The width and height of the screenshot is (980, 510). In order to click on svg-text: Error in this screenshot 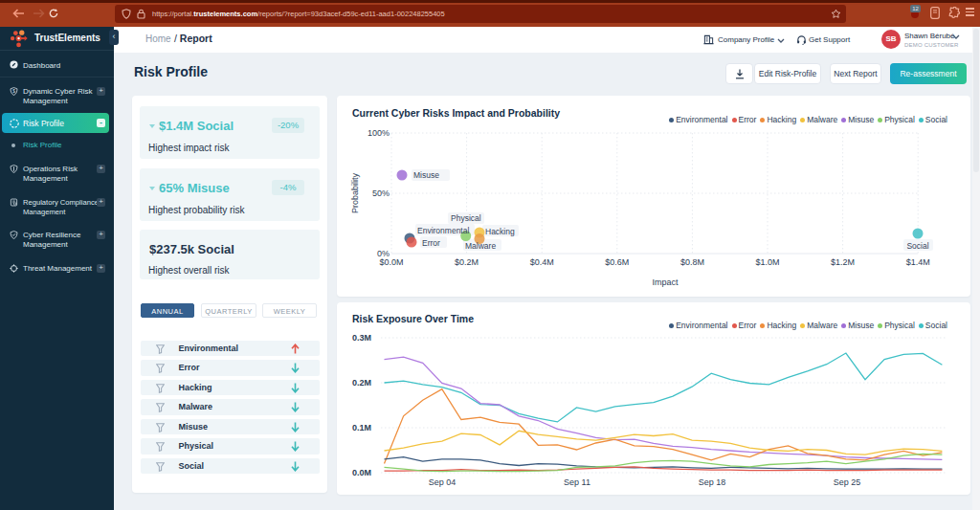, I will do `click(431, 243)`.